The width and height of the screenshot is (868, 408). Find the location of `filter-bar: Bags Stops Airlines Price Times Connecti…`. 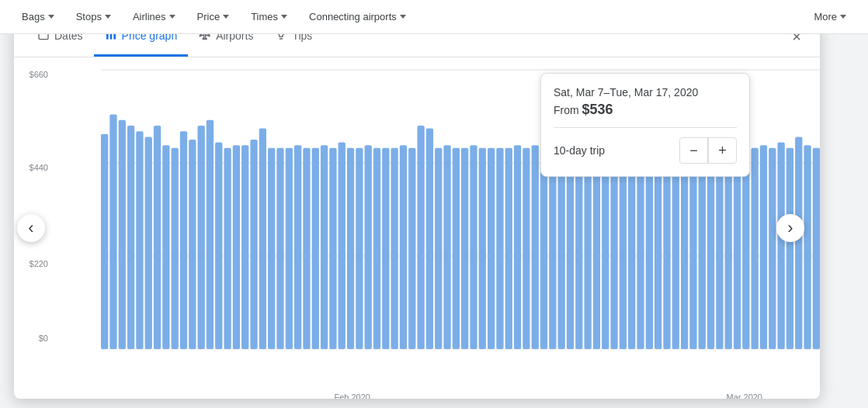

filter-bar: Bags Stops Airlines Price Times Connecti… is located at coordinates (434, 17).